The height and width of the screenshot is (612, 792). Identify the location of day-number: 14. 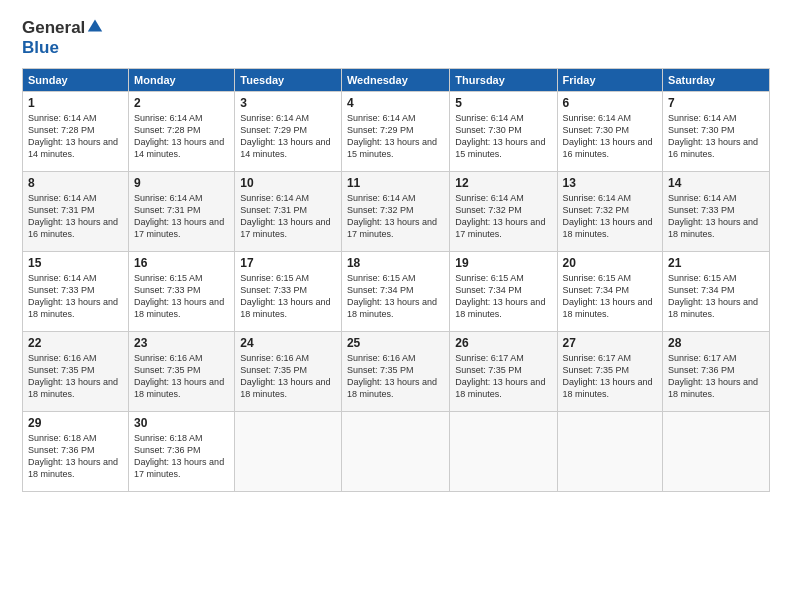
(716, 183).